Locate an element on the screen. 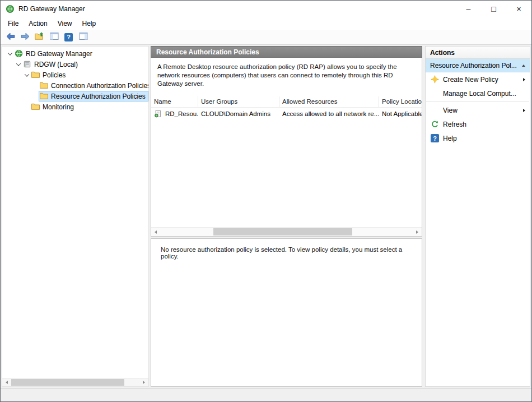 Image resolution: width=532 pixels, height=402 pixels. status-bar is located at coordinates (266, 395).